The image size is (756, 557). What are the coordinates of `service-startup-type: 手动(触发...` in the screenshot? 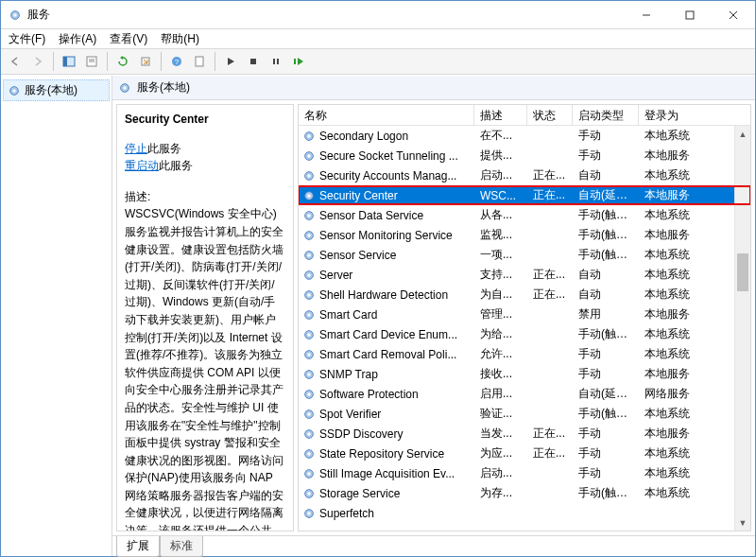 It's located at (606, 414).